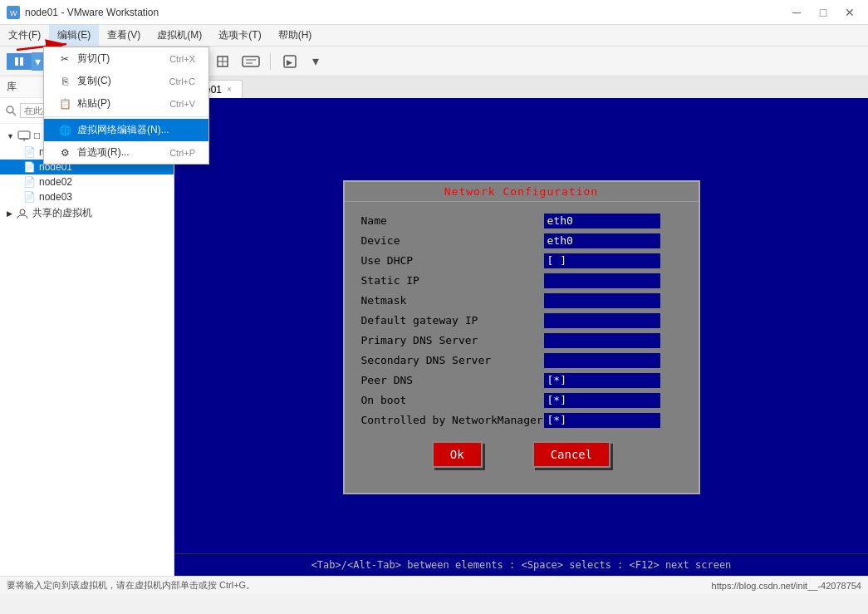 The height and width of the screenshot is (614, 868). What do you see at coordinates (126, 103) in the screenshot?
I see `menu-paste: 📋 粘贴(P) Ctrl+V` at bounding box center [126, 103].